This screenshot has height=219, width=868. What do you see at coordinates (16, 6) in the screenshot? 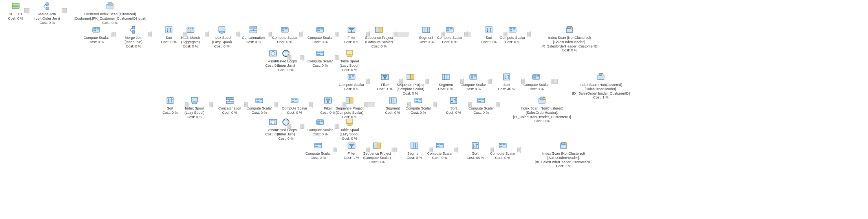
I see `select-icon` at bounding box center [16, 6].